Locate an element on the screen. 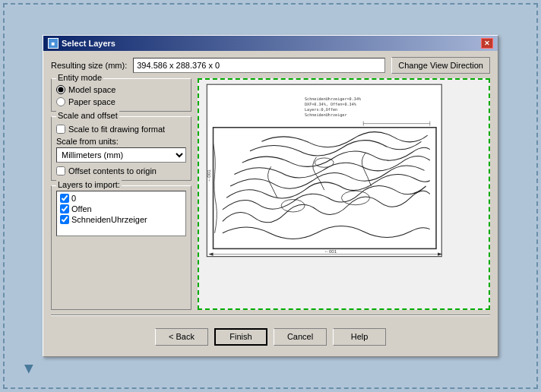 This screenshot has width=541, height=392. svg-text: SchneidenUhrzeiger=0.34% is located at coordinates (333, 99).